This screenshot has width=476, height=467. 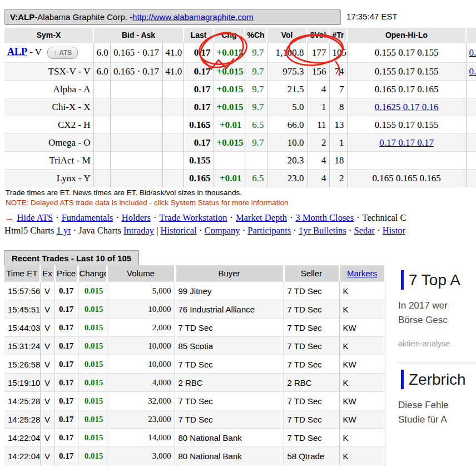 What do you see at coordinates (141, 438) in the screenshot?
I see `trade-volume: 14,000` at bounding box center [141, 438].